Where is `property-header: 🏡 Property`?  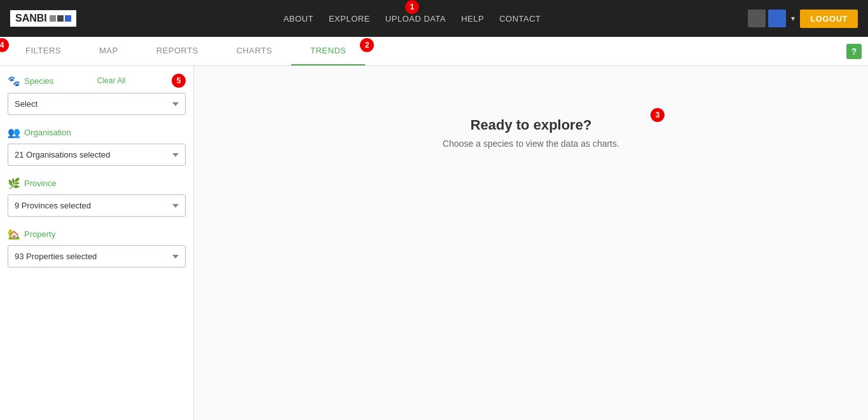 property-header: 🏡 Property is located at coordinates (97, 234).